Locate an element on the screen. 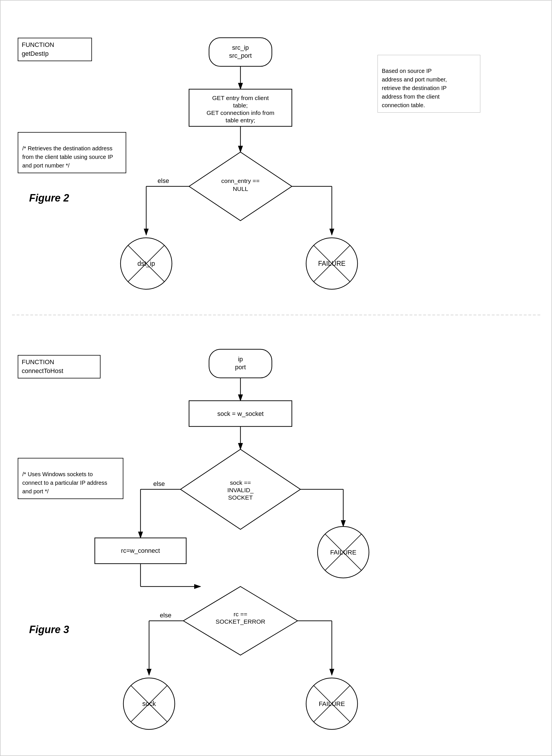  svg-text: sock = w_socket is located at coordinates (241, 414).